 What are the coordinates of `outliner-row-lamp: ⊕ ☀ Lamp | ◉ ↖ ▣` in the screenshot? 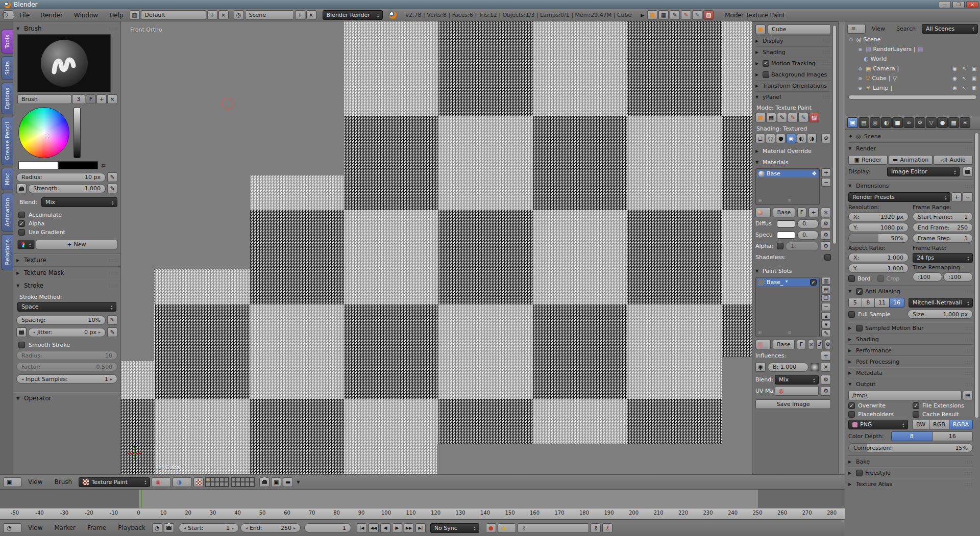 It's located at (913, 88).